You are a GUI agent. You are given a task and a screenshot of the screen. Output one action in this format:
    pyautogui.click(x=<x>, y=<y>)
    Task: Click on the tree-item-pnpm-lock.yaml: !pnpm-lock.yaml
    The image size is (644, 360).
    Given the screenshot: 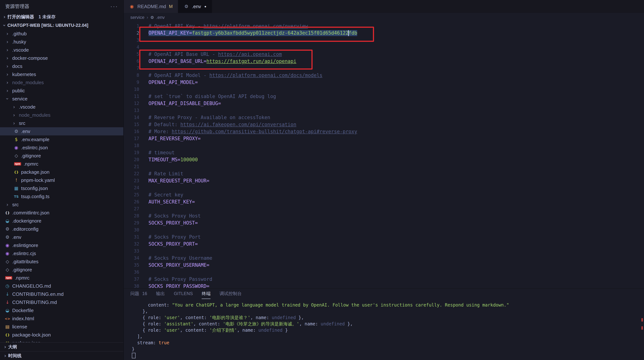 What is the action you would take?
    pyautogui.click(x=62, y=180)
    